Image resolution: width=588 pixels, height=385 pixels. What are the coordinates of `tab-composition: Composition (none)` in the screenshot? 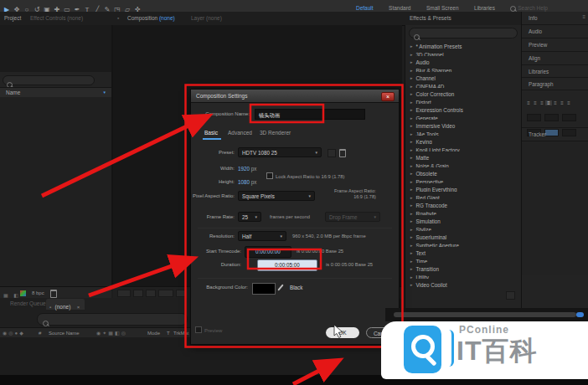 It's located at (151, 18).